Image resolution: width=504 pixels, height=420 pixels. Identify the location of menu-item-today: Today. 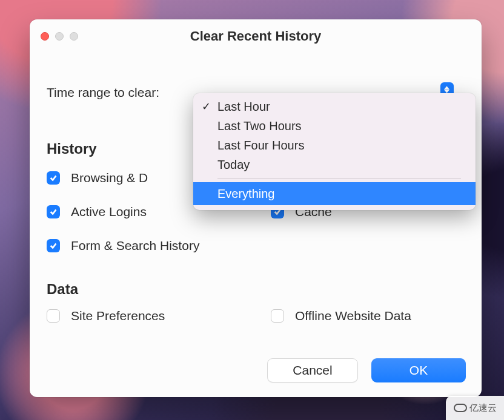
(334, 165).